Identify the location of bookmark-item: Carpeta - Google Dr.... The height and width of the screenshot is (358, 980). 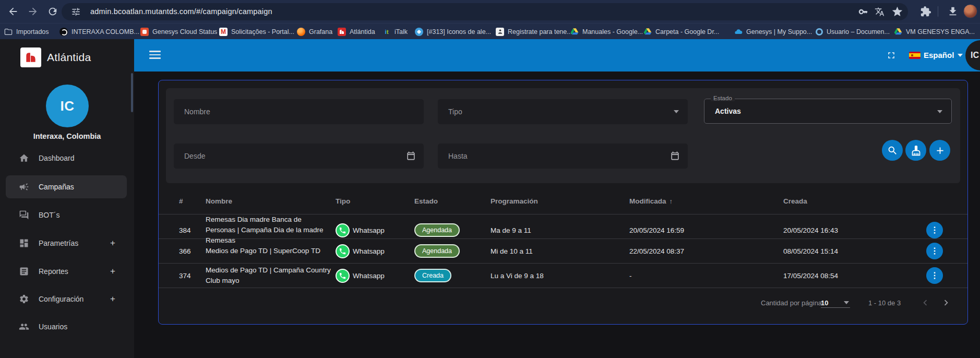
(682, 31).